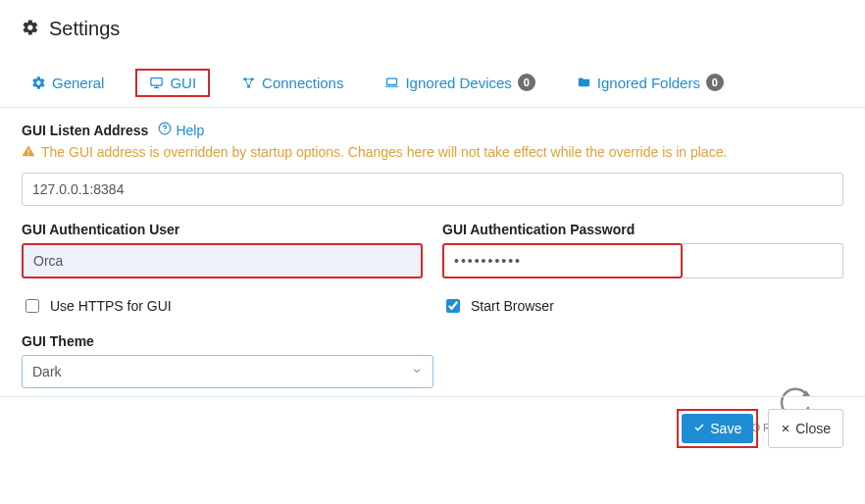  Describe the element at coordinates (699, 428) in the screenshot. I see `check-icon` at that location.